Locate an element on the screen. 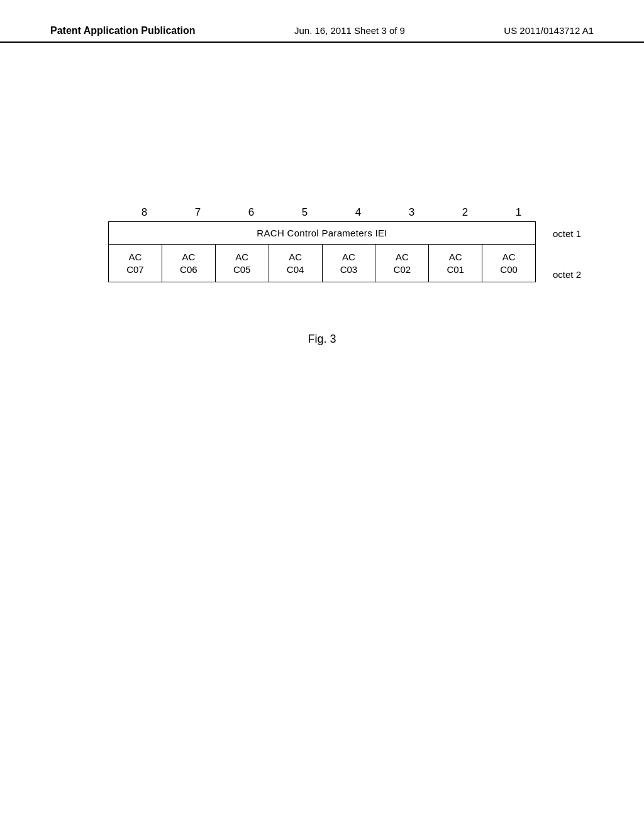  octet-labels: octet 1 octet 2 is located at coordinates (565, 252).